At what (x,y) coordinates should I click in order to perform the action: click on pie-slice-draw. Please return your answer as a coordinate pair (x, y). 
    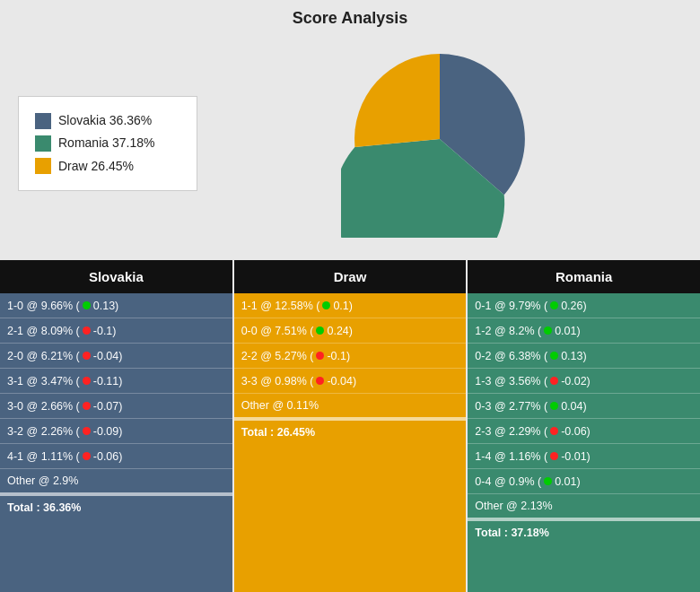
    Looking at the image, I should click on (397, 100).